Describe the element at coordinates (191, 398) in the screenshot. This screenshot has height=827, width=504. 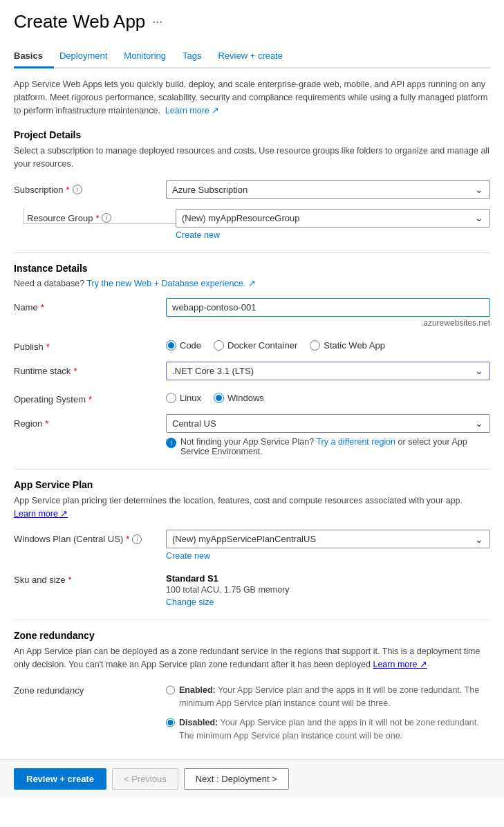
I see `os-linux-label: Linux` at that location.